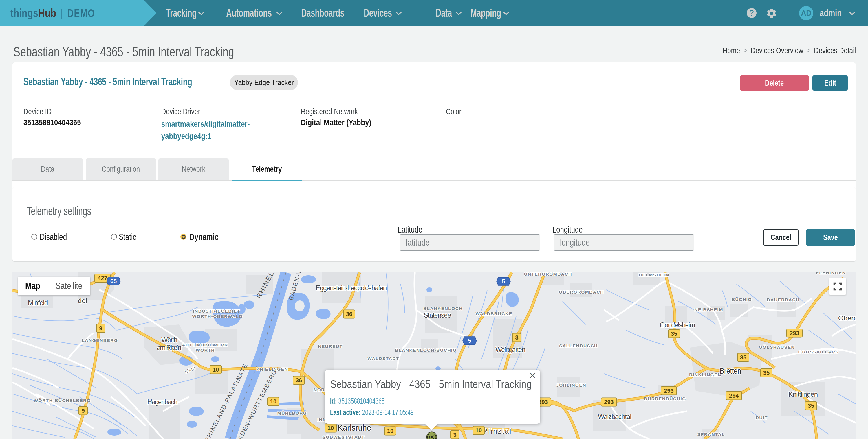 The image size is (868, 439). Describe the element at coordinates (497, 431) in the screenshot. I see `svg-text: Pfinztal` at that location.